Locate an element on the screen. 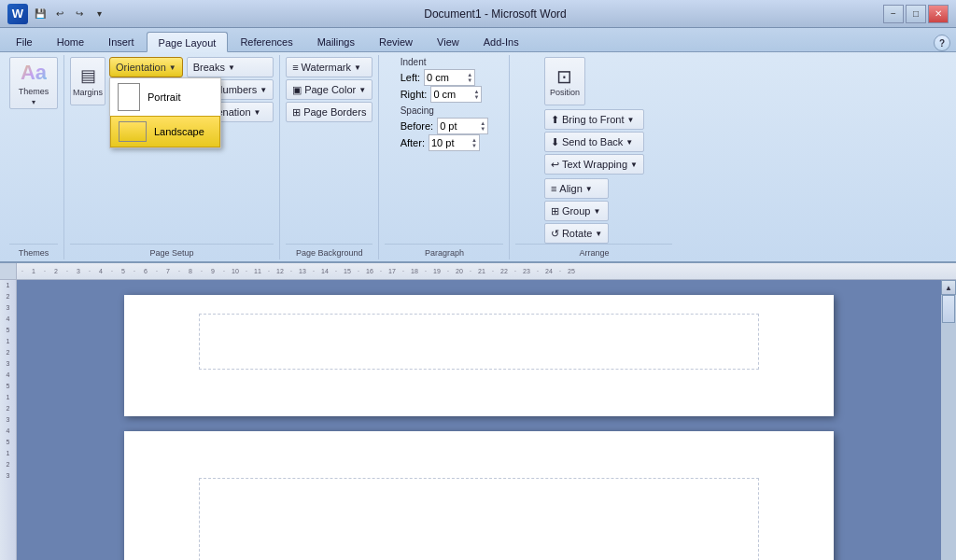 This screenshot has height=560, width=956. watermark-arrow: ▼ is located at coordinates (358, 67).